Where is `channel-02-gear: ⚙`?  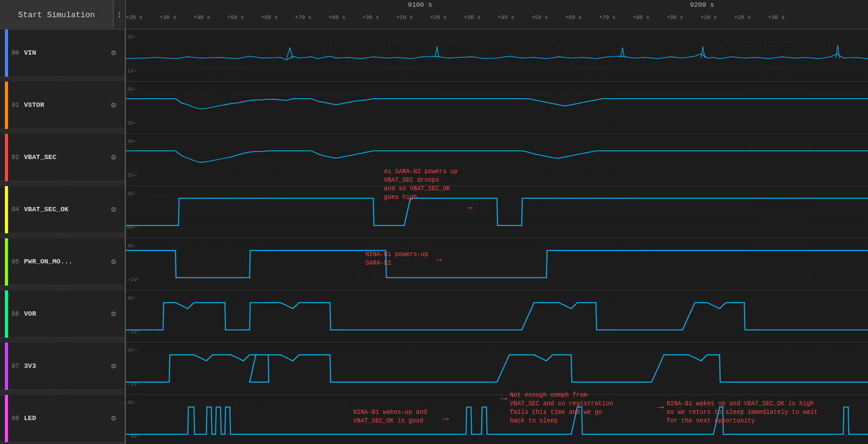
channel-02-gear: ⚙ is located at coordinates (114, 157).